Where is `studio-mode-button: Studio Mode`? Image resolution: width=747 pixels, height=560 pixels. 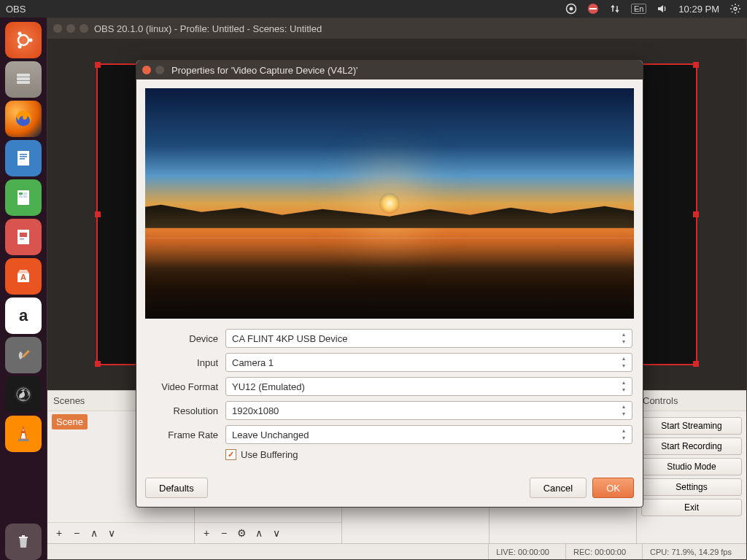 studio-mode-button: Studio Mode is located at coordinates (692, 467).